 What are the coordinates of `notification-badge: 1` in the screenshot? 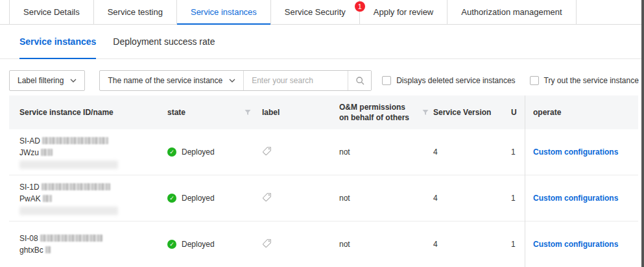 It's located at (360, 6).